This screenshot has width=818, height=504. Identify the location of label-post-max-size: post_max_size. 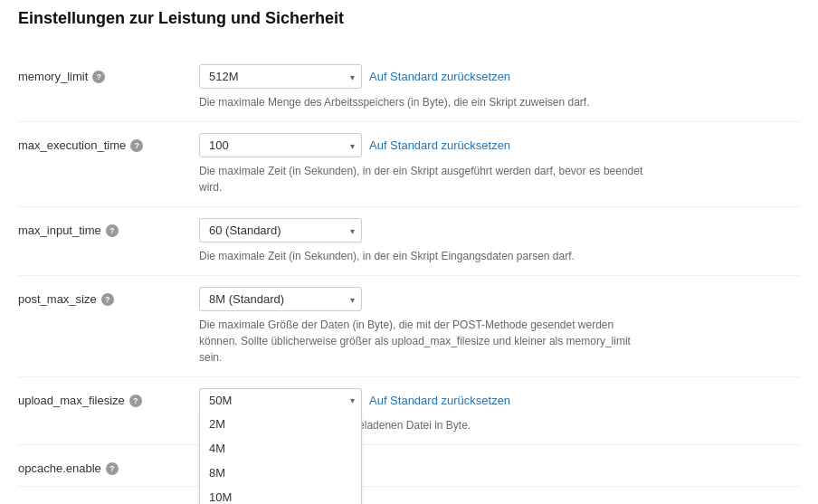
(58, 299).